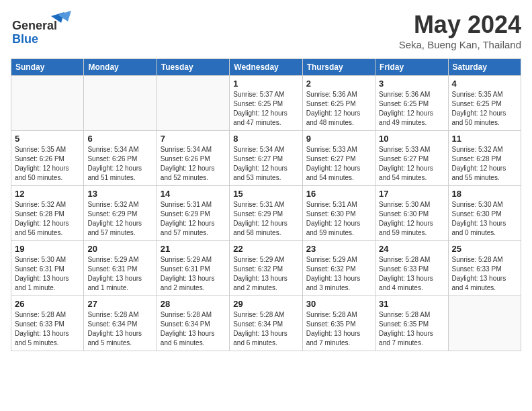 This screenshot has height=411, width=532. I want to click on day-number: 13, so click(120, 193).